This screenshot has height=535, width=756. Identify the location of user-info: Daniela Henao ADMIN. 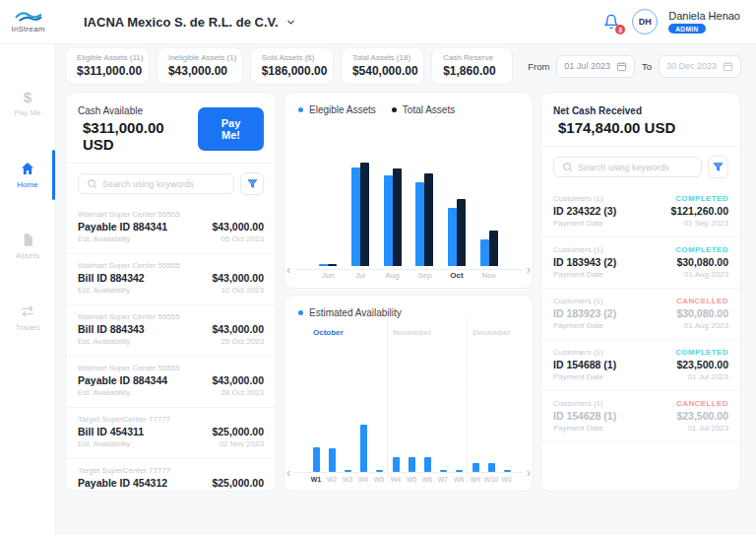
(705, 22).